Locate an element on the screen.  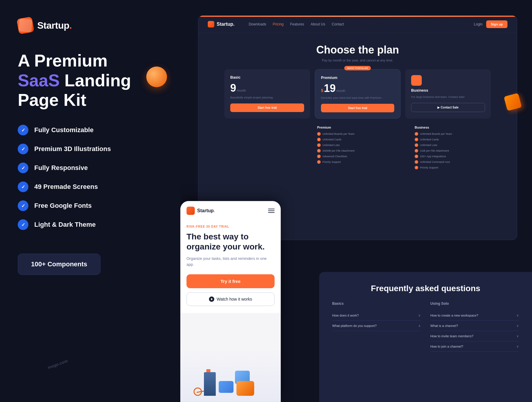
play-icon is located at coordinates (212, 299).